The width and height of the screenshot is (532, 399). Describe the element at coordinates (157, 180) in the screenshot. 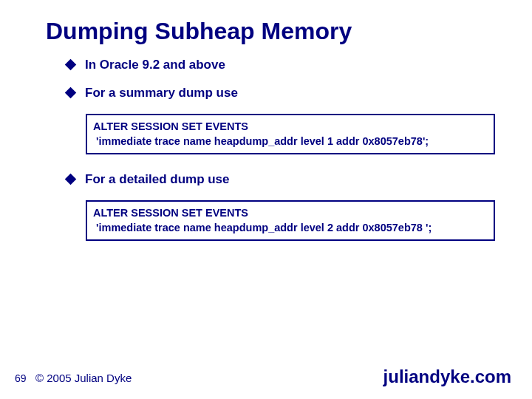

I see `bullet-text: For a detailed dump use` at that location.